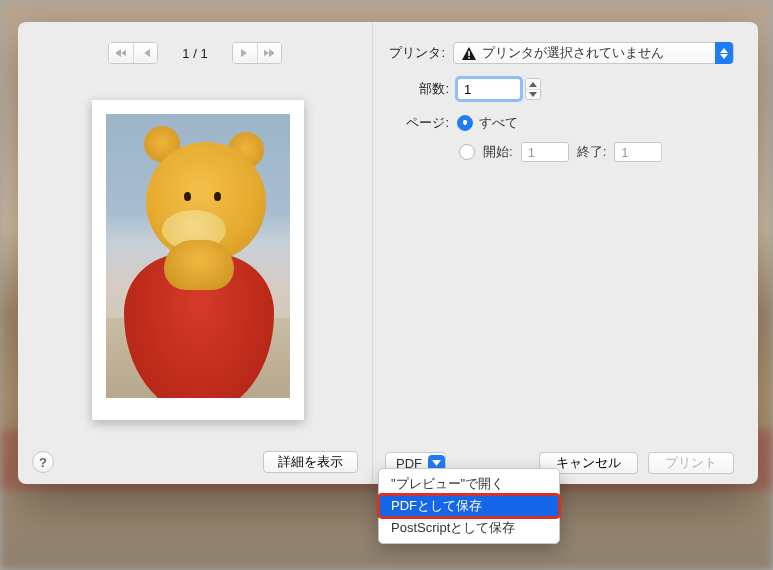  What do you see at coordinates (245, 53) in the screenshot?
I see `next-page-button` at bounding box center [245, 53].